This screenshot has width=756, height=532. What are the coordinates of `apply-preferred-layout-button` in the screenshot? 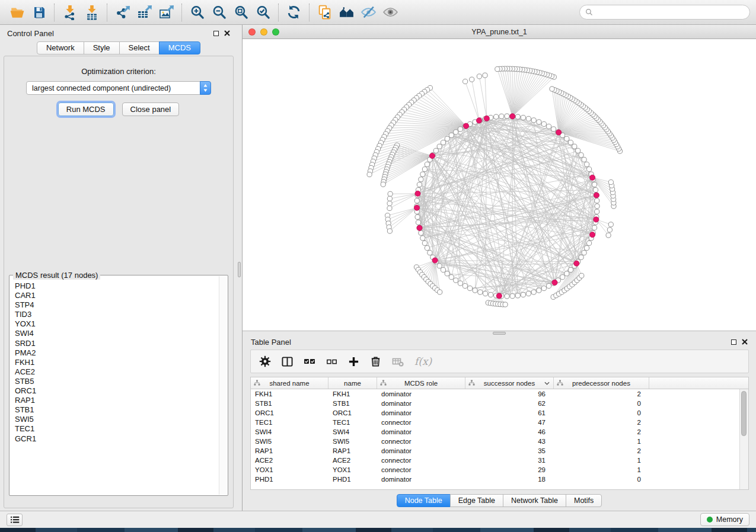 It's located at (294, 12).